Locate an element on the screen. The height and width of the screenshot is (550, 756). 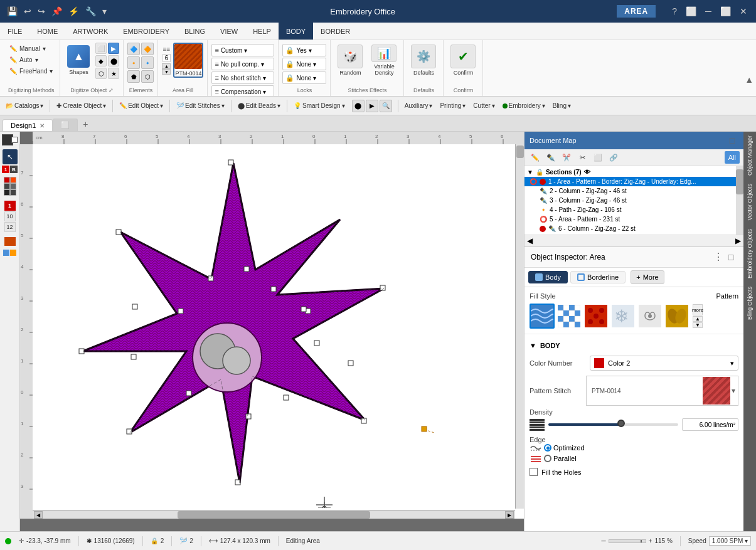
dm-tool-link: 🔗 is located at coordinates (614, 157).